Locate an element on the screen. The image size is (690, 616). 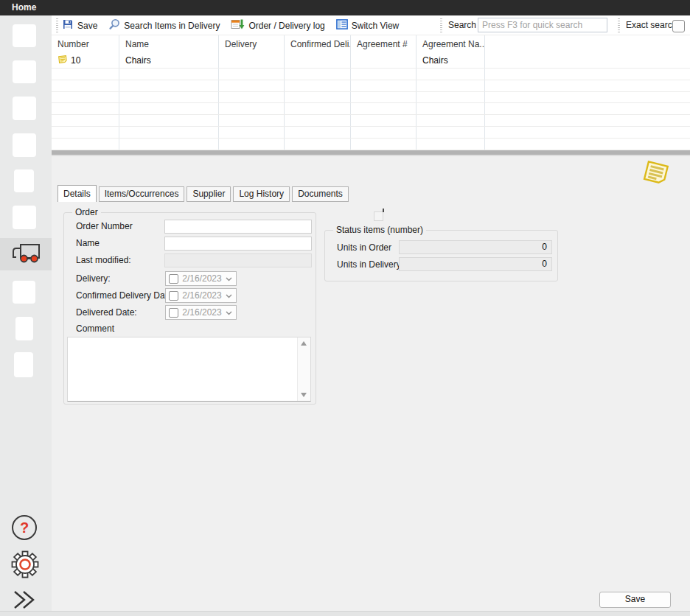
save-button: Save is located at coordinates (80, 25).